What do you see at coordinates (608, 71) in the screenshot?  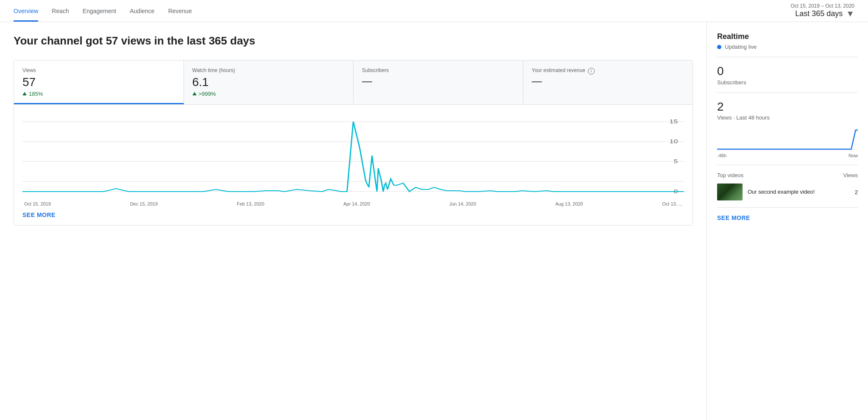 I see `stat-label-row-revenue: Your estimated revenue i` at bounding box center [608, 71].